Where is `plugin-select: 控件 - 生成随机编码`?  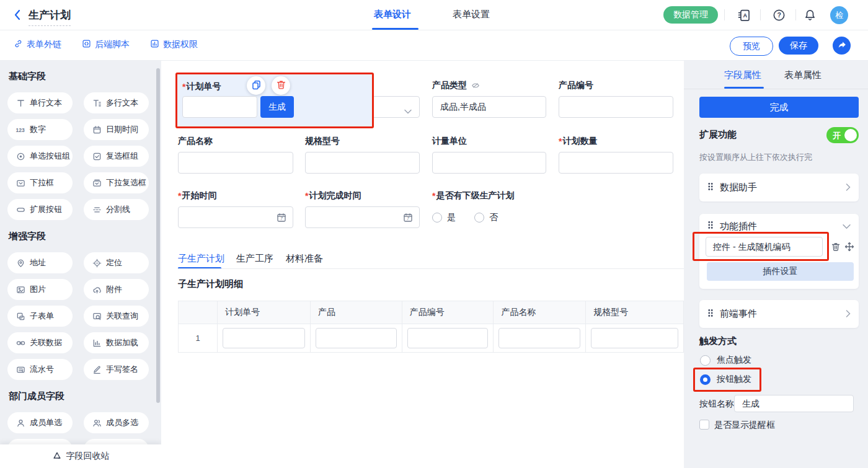
plugin-select: 控件 - 生成随机编码 is located at coordinates (764, 247).